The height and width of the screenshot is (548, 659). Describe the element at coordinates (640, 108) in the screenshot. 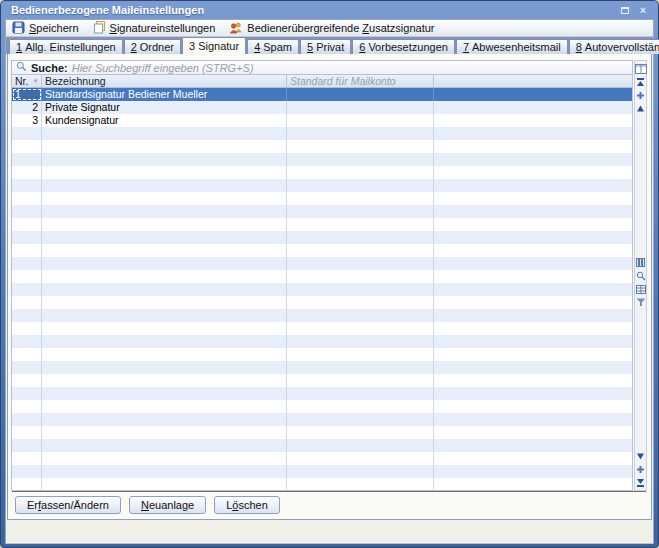

I see `scroll-up-icon` at that location.